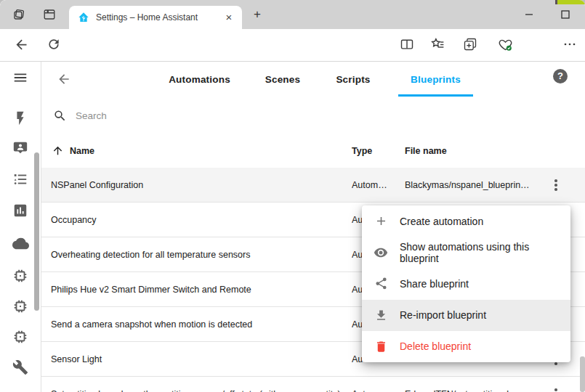  What do you see at coordinates (313, 385) in the screenshot?
I see `table-row: Set entities based on other entities new…` at bounding box center [313, 385].